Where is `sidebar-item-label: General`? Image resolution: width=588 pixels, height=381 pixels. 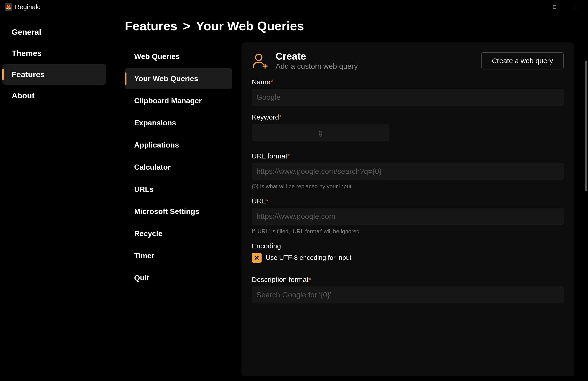
sidebar-item-label: General is located at coordinates (26, 32).